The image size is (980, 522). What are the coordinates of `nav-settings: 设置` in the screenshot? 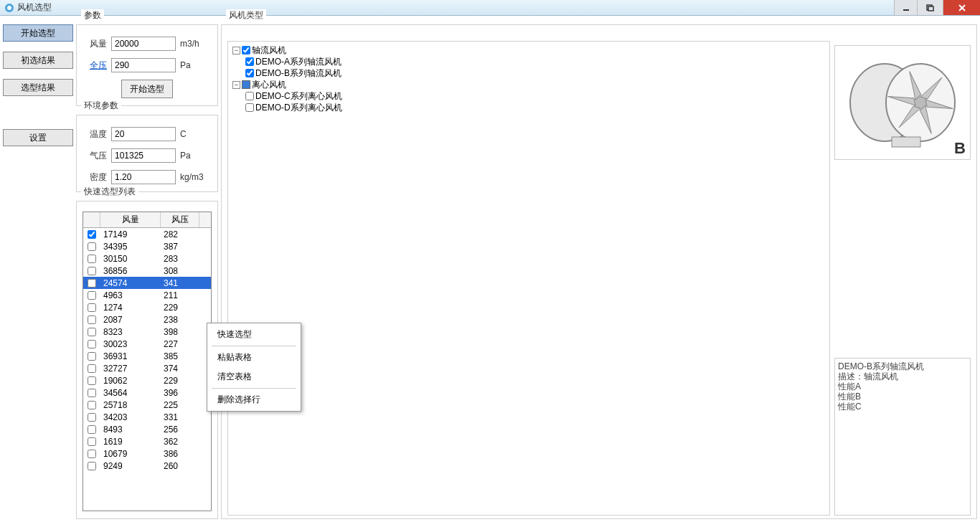 It's located at (38, 138).